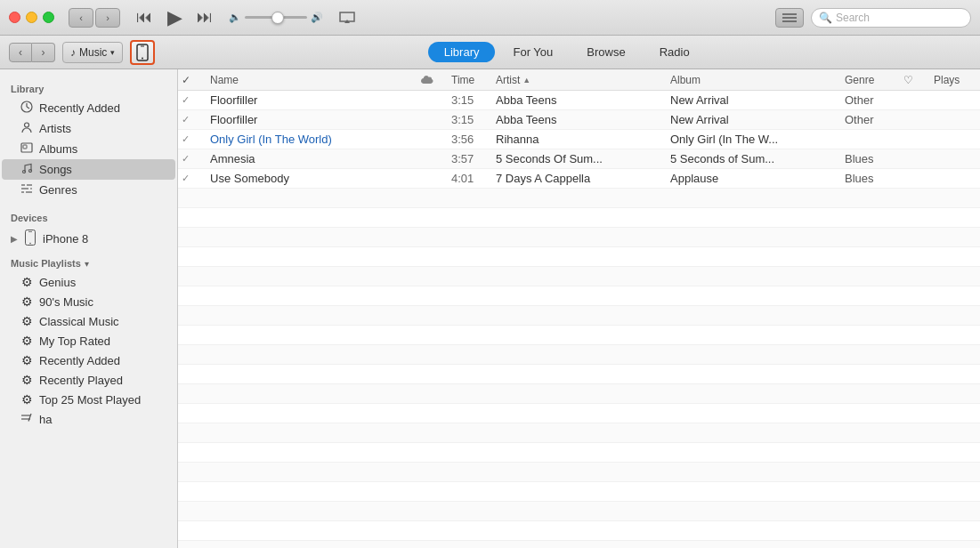 The width and height of the screenshot is (980, 548). I want to click on sidebar-item-my-top-rated: ⚙ My Top Rated, so click(89, 341).